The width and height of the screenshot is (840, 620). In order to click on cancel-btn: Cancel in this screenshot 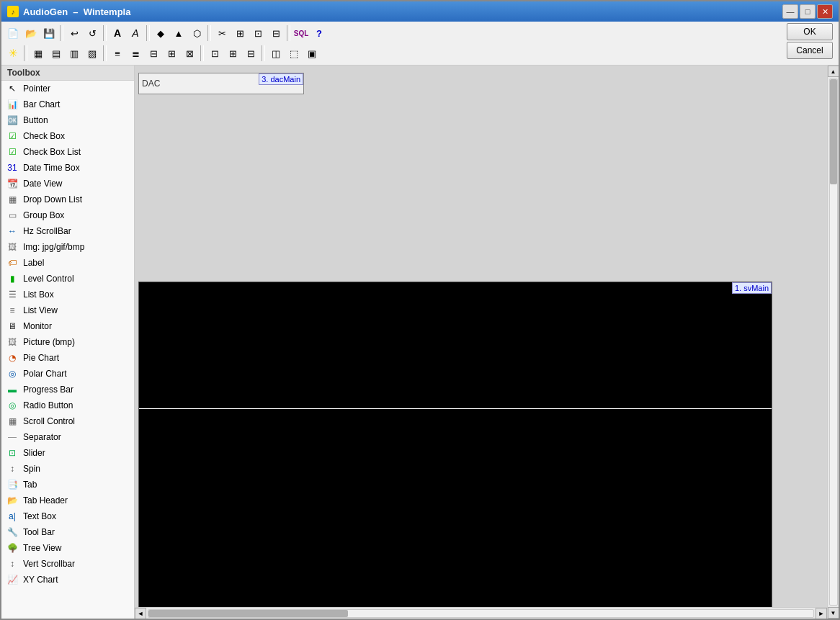, I will do `click(810, 50)`.